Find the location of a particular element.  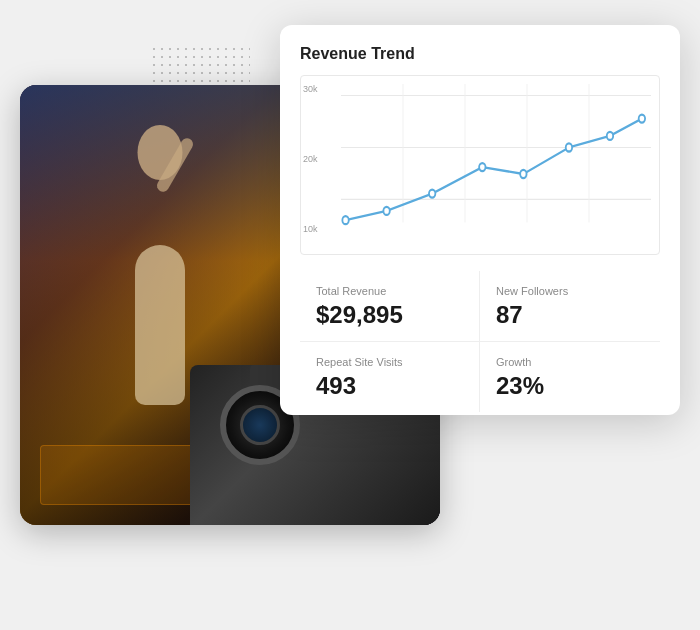

y-label-10k: 10k is located at coordinates (310, 229).